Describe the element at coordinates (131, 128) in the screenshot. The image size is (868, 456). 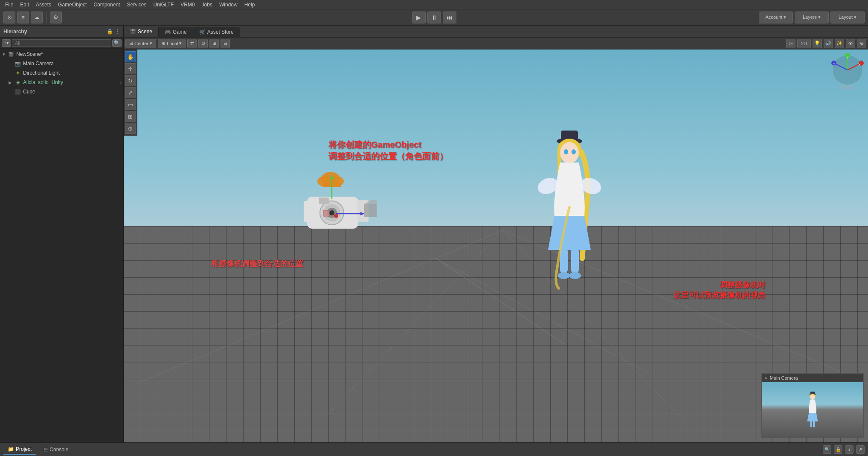
I see `custom-tool: ⊙` at that location.